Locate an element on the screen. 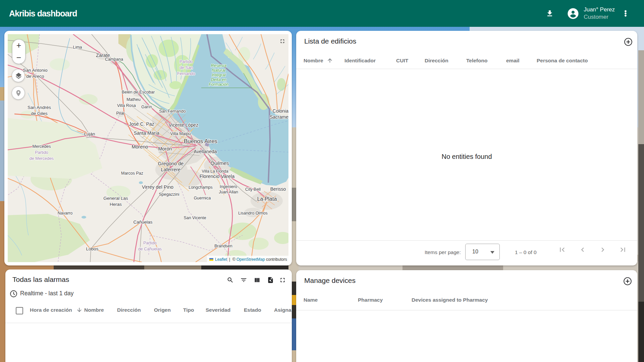 The height and width of the screenshot is (362, 644). svg-text: Mercedes is located at coordinates (42, 146).